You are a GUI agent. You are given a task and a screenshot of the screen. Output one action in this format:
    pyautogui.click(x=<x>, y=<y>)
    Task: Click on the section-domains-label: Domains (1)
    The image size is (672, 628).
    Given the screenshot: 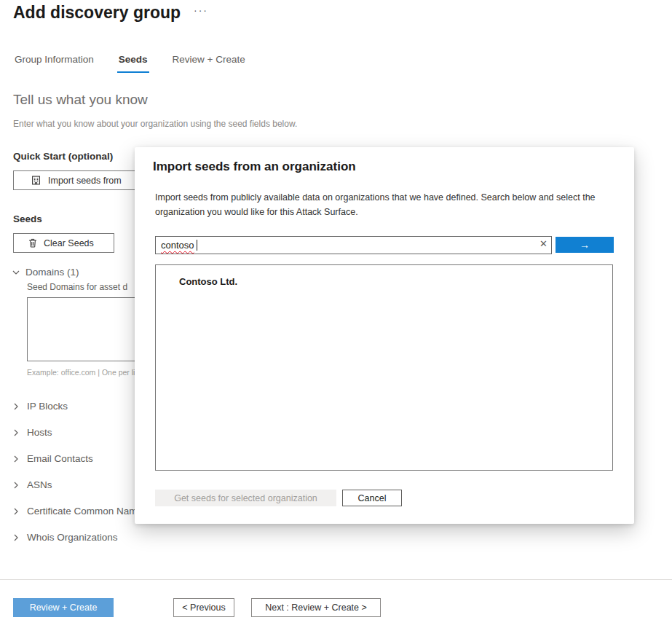 What is the action you would take?
    pyautogui.click(x=52, y=272)
    